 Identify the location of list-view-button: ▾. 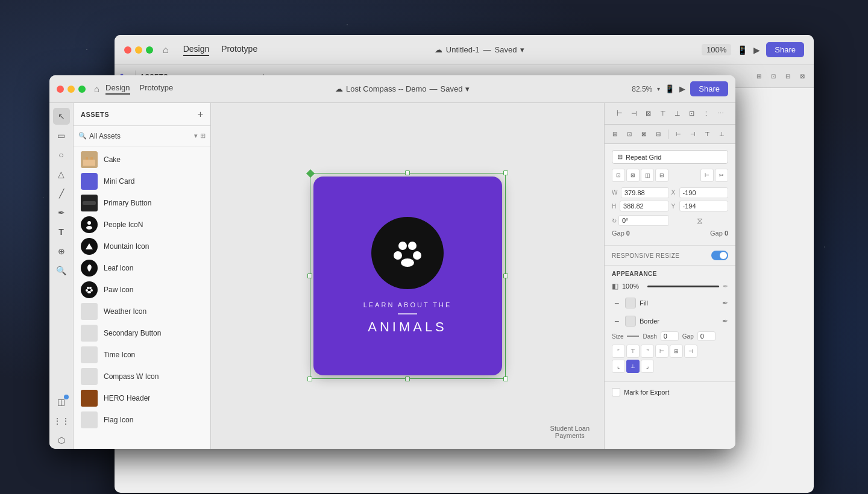
(196, 136).